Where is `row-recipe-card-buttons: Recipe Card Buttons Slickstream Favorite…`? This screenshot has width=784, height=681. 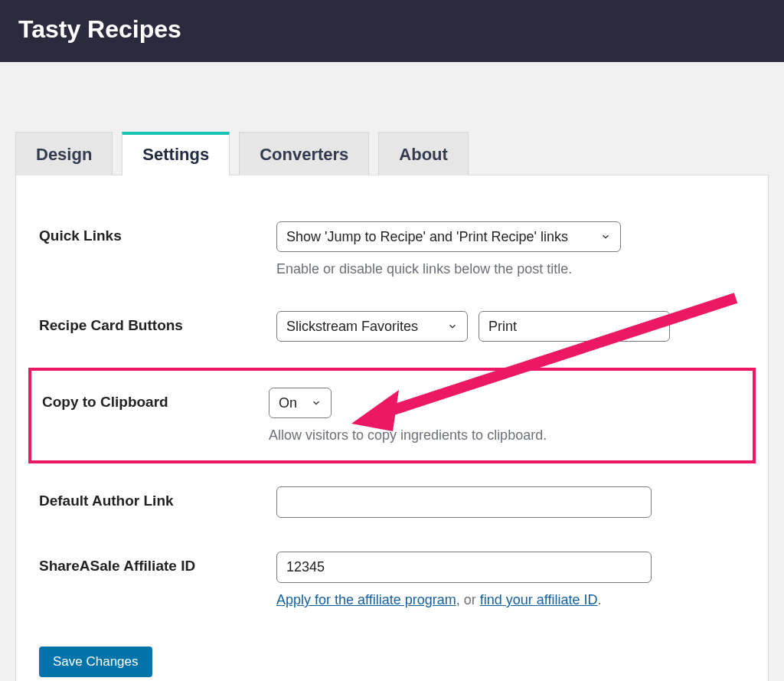
row-recipe-card-buttons: Recipe Card Buttons Slickstream Favorite… is located at coordinates (392, 326).